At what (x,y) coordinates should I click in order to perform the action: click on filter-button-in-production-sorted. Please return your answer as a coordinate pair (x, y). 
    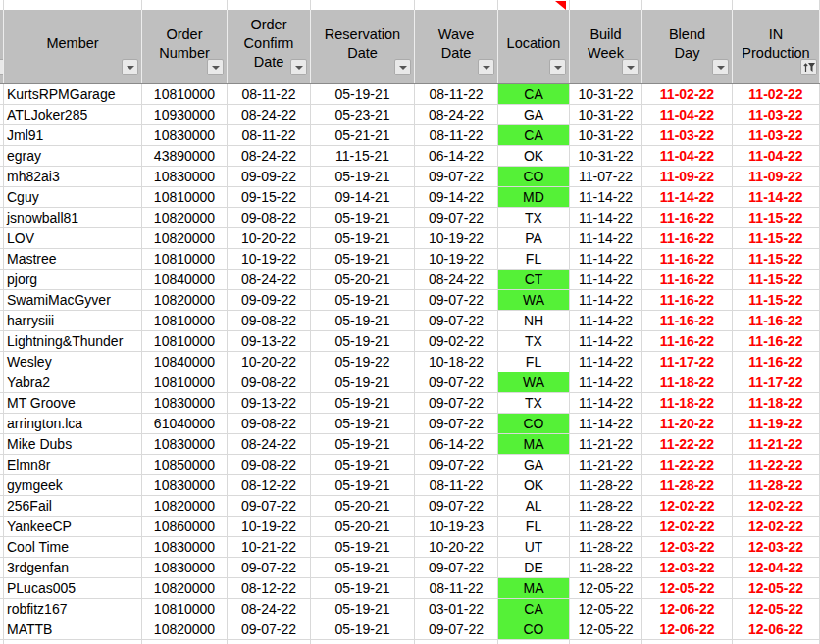
    Looking at the image, I should click on (808, 67).